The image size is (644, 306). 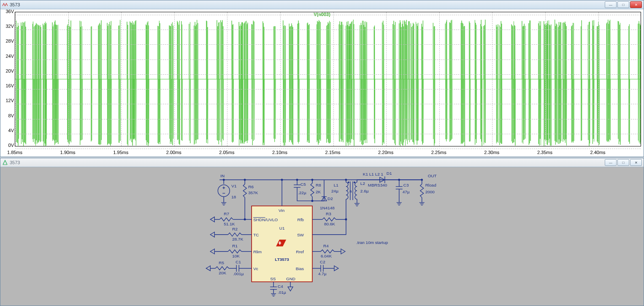 What do you see at coordinates (227, 192) in the screenshot?
I see `component-v1: V1 18` at bounding box center [227, 192].